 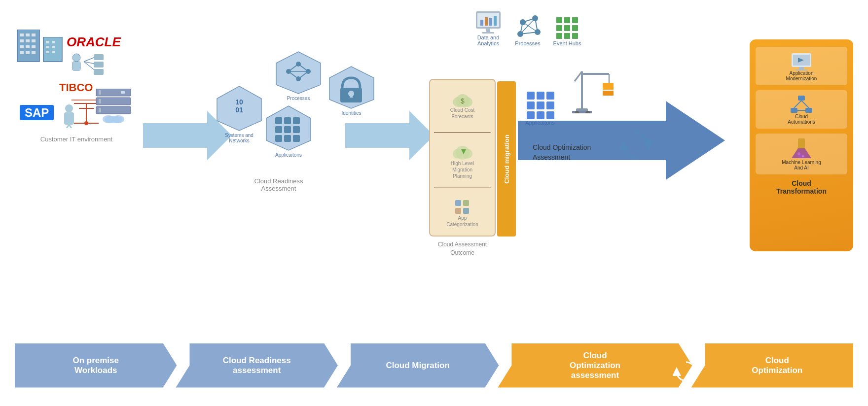 What do you see at coordinates (256, 366) in the screenshot?
I see `banner-step-2: Cloud Readinessassessment` at bounding box center [256, 366].